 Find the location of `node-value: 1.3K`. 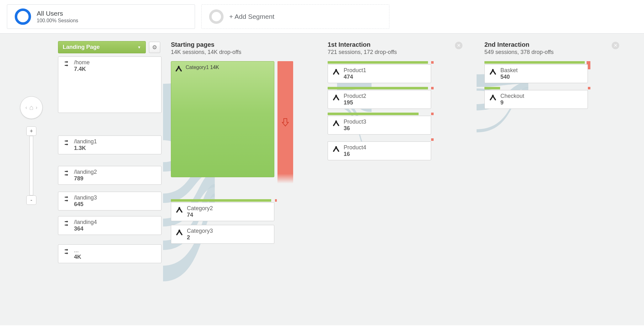

node-value: 1.3K is located at coordinates (85, 148).